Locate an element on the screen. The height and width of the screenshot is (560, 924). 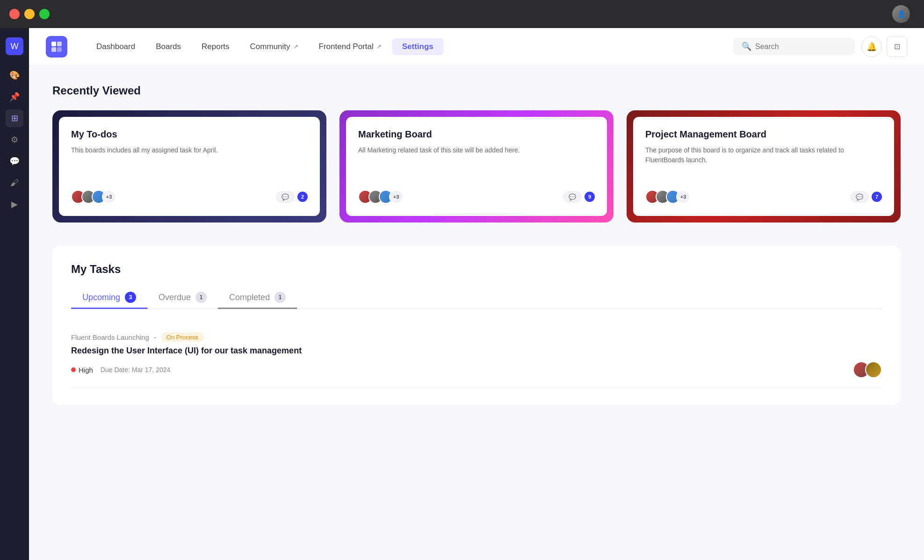
board-card-desc: All Marketing related task of this site … is located at coordinates (476, 164).